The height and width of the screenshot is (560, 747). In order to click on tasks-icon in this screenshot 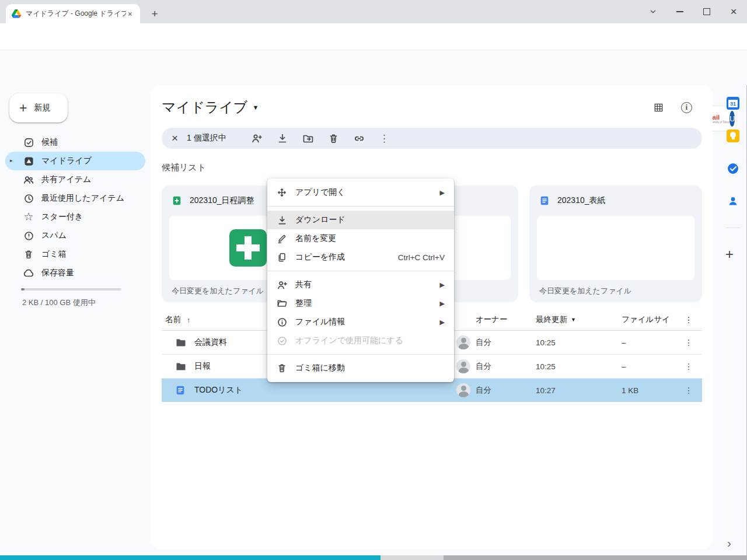, I will do `click(733, 169)`.